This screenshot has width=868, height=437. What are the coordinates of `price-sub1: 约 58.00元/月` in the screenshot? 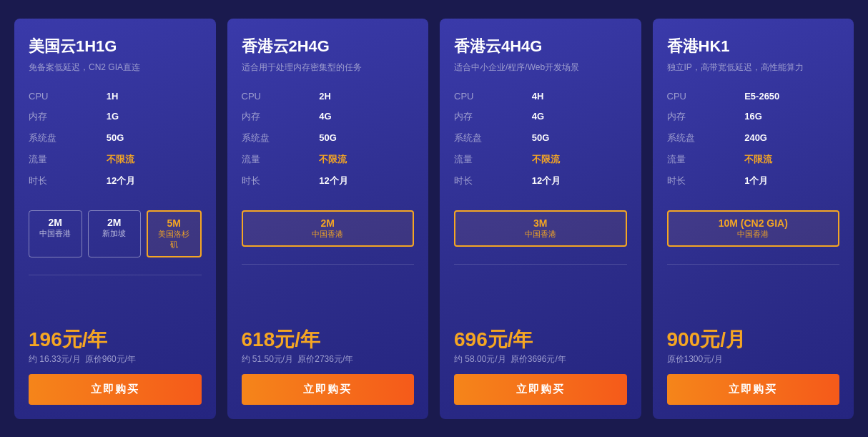 It's located at (480, 359).